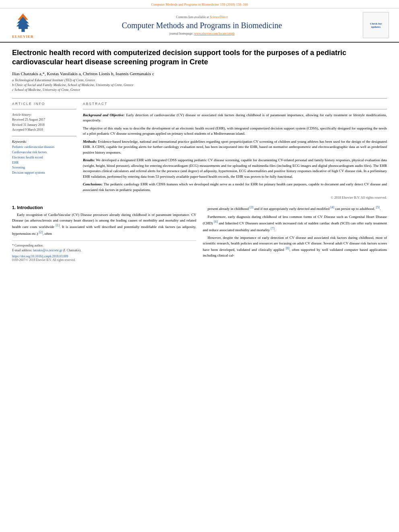 The width and height of the screenshot is (399, 532). I want to click on ref-6: [6], so click(216, 222).